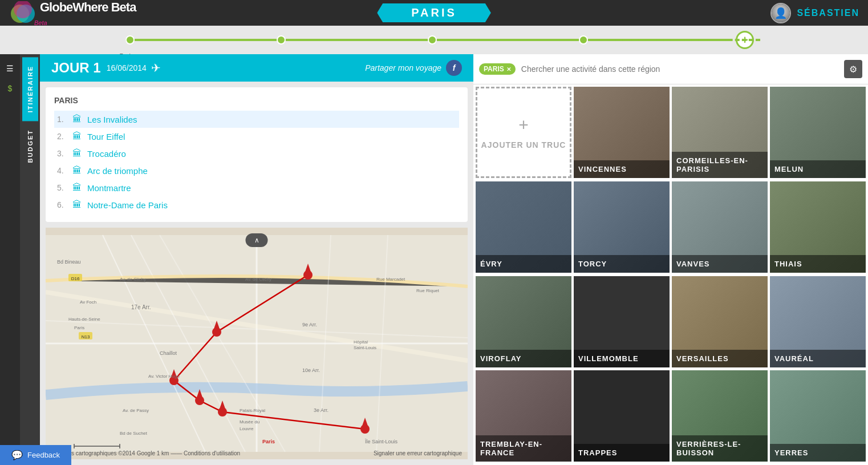  What do you see at coordinates (257, 119) in the screenshot?
I see `itinerary-item-1: 1. 🏛 Les Invalides` at bounding box center [257, 119].